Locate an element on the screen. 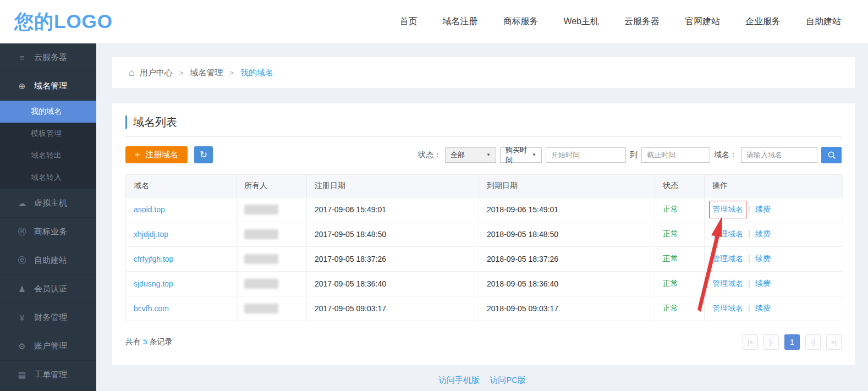  breadcrumb-my-domains: 我的域名 is located at coordinates (257, 73).